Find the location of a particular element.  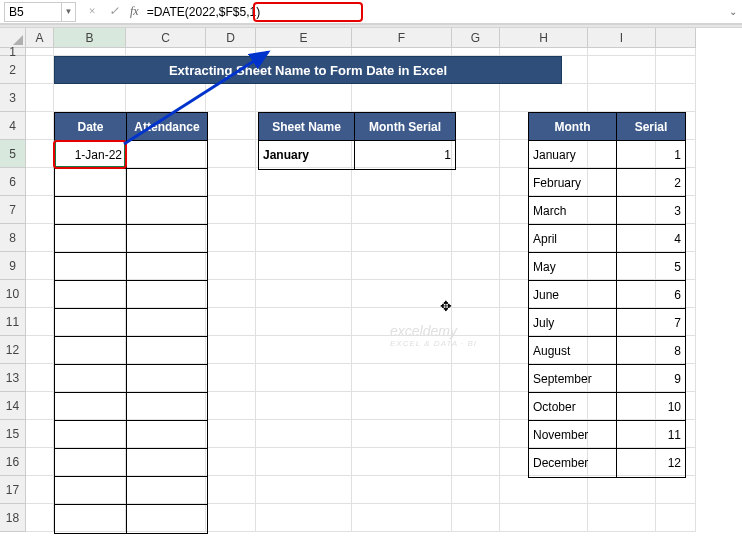

row-header-3: 3 is located at coordinates (13, 98).